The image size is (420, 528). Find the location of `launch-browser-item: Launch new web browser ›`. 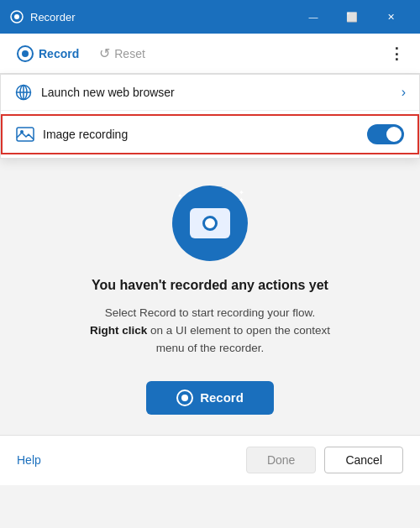

launch-browser-item: Launch new web browser › is located at coordinates (210, 92).